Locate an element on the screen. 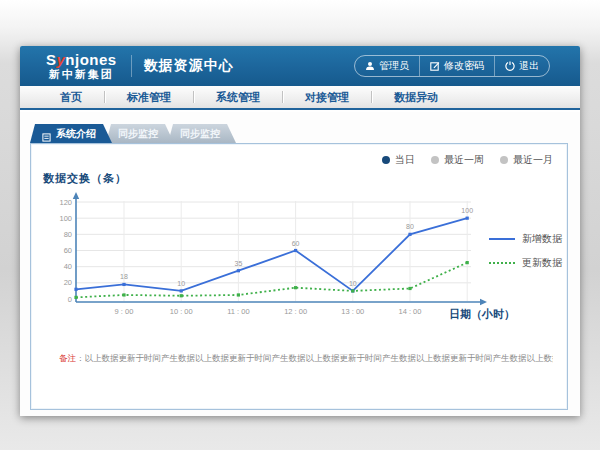 This screenshot has width=600, height=450. filter-last-week: 最近一周 is located at coordinates (458, 160).